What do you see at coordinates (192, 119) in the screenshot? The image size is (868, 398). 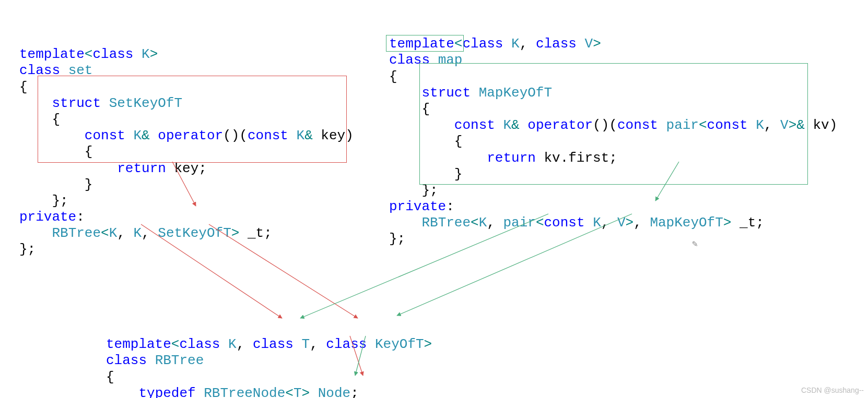 I see `set-struct-box` at bounding box center [192, 119].